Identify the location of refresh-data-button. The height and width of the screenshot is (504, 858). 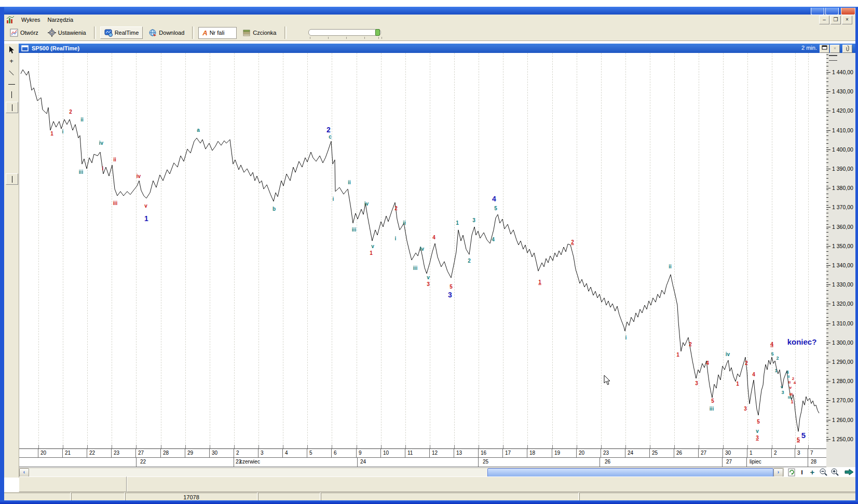
(792, 472).